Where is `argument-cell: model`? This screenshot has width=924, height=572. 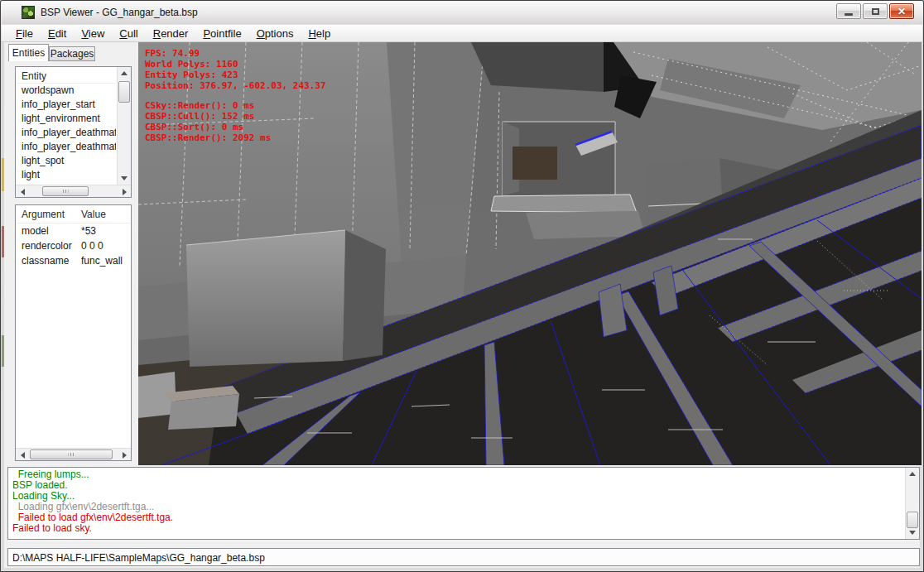 argument-cell: model is located at coordinates (35, 231).